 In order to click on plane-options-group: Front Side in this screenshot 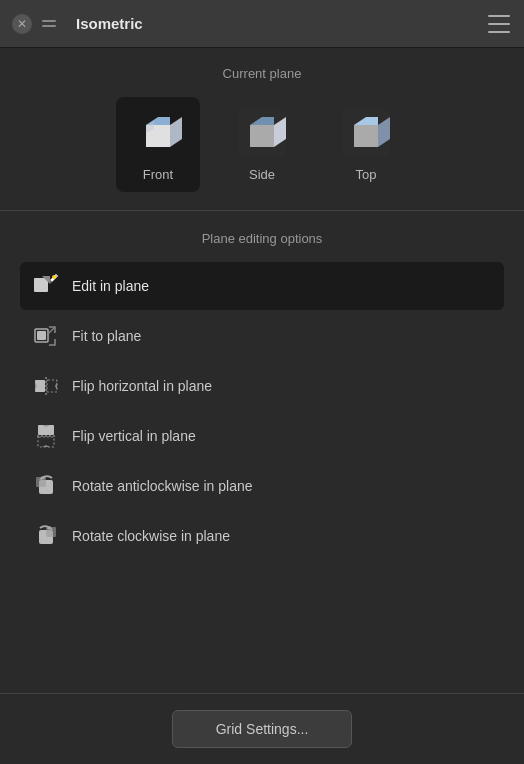, I will do `click(262, 144)`.